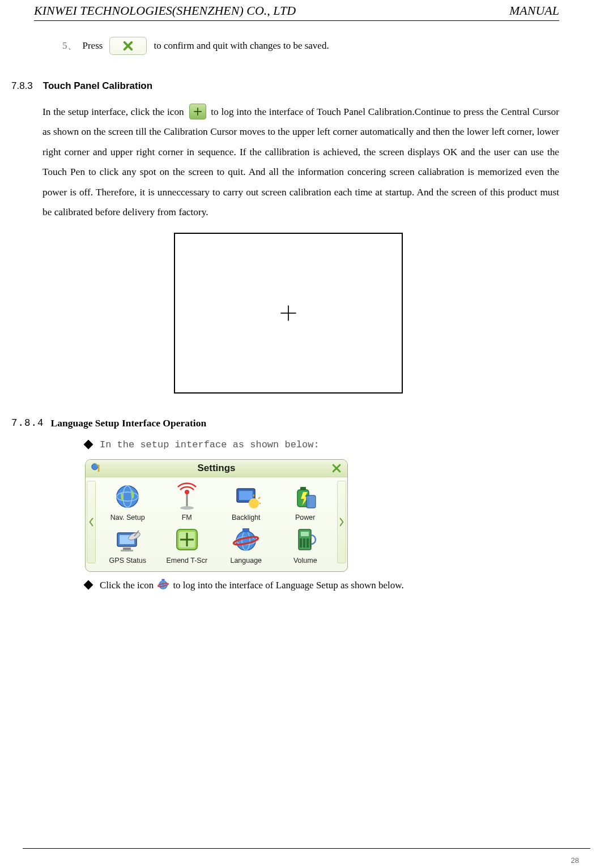 This screenshot has width=596, height=868. I want to click on step-5-line: 5、 Press to confirm and quit with change…, so click(314, 46).